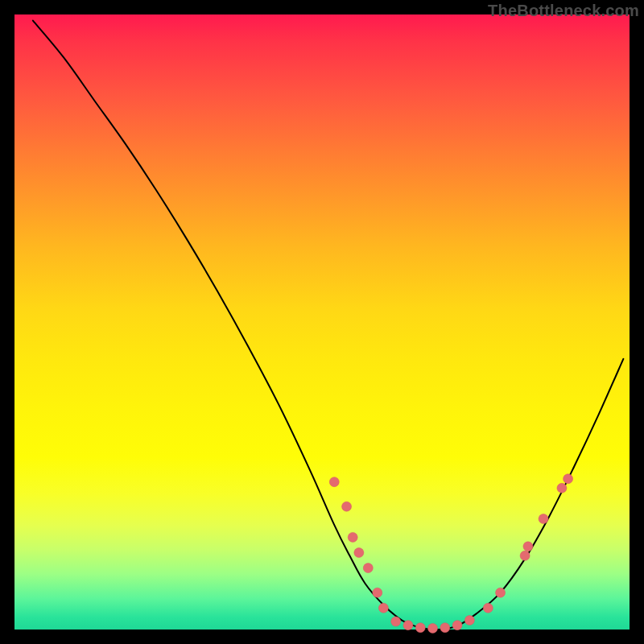 The image size is (644, 644). I want to click on watermark-text: TheBottleneck.com, so click(564, 11).